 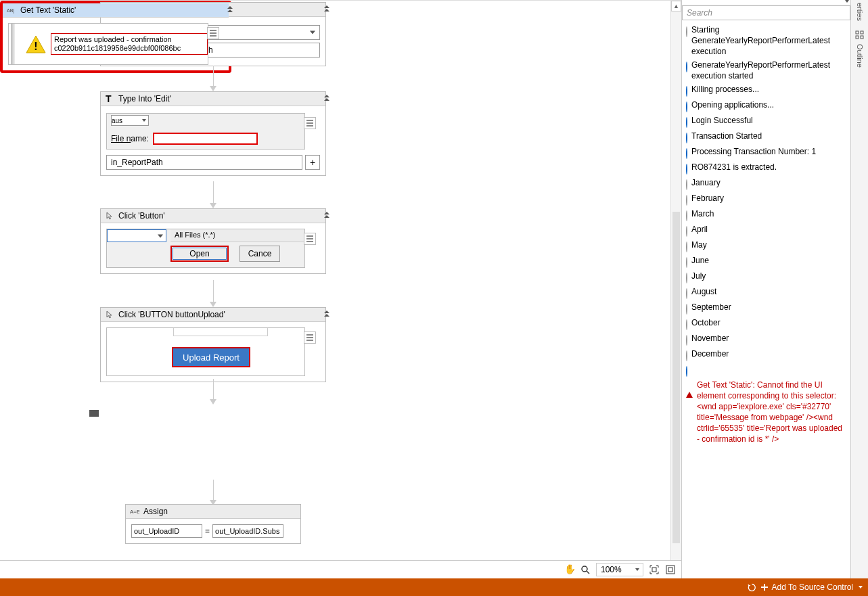 What do you see at coordinates (213, 216) in the screenshot?
I see `activity-header: Click 'Button'` at bounding box center [213, 216].